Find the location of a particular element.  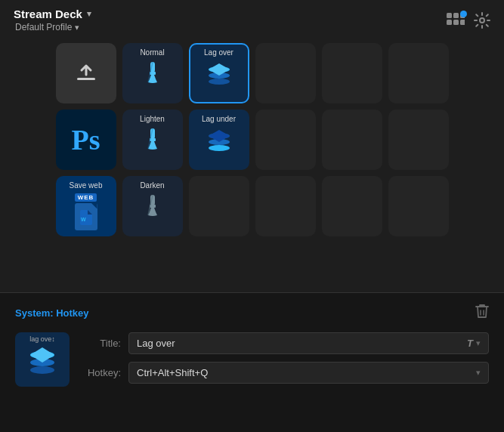

hotkey-value: Ctrl+Alt+Shift+Q is located at coordinates (172, 373).